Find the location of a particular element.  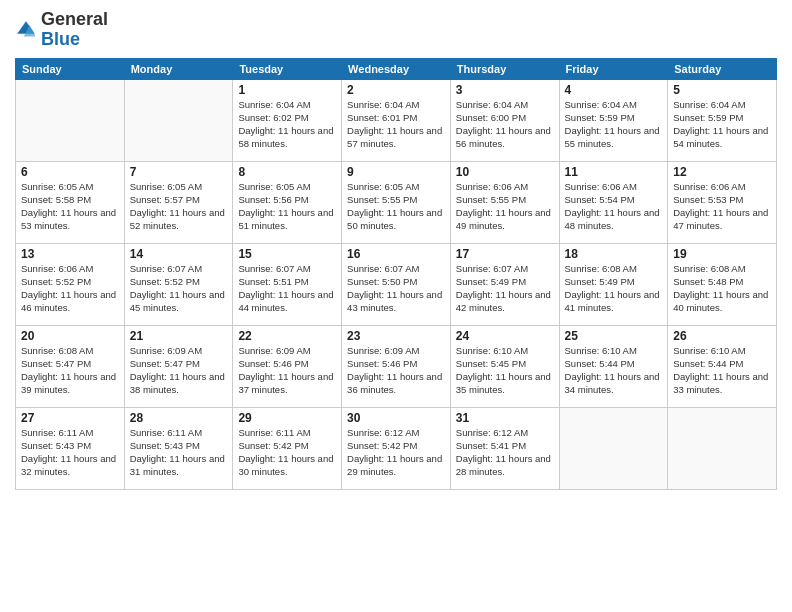

day-info: Sunrise: 6:08 AMSunset: 5:47 PMDaylight:… is located at coordinates (70, 370).